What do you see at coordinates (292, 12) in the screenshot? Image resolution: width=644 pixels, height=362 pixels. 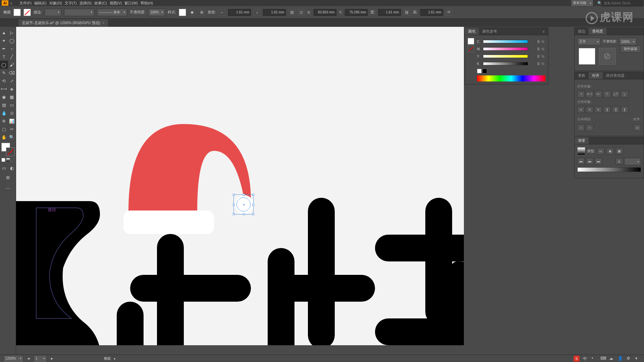 I see `link-wh-icon: ⛓` at bounding box center [292, 12].